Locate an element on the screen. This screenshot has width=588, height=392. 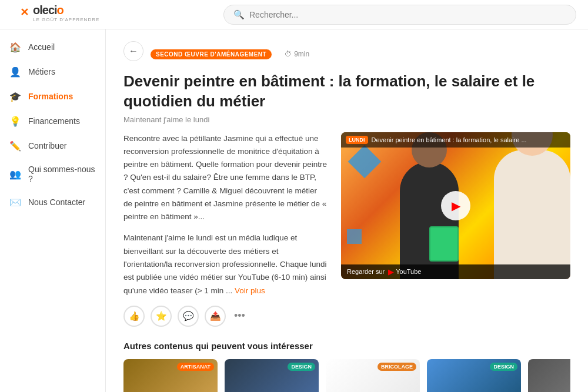
video-panel: LUNDI Devenir peintre en bâtiment : la f… is located at coordinates (456, 206).